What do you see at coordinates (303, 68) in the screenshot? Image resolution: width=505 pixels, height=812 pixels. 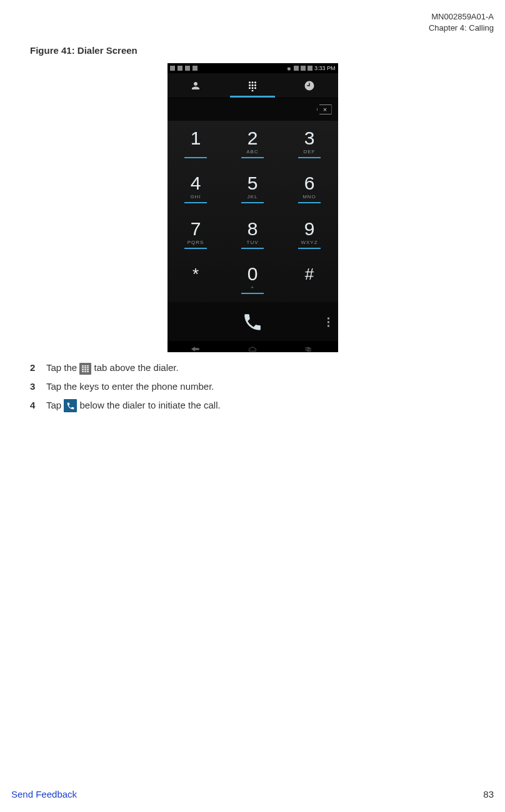 I see `wifi-icon` at bounding box center [303, 68].